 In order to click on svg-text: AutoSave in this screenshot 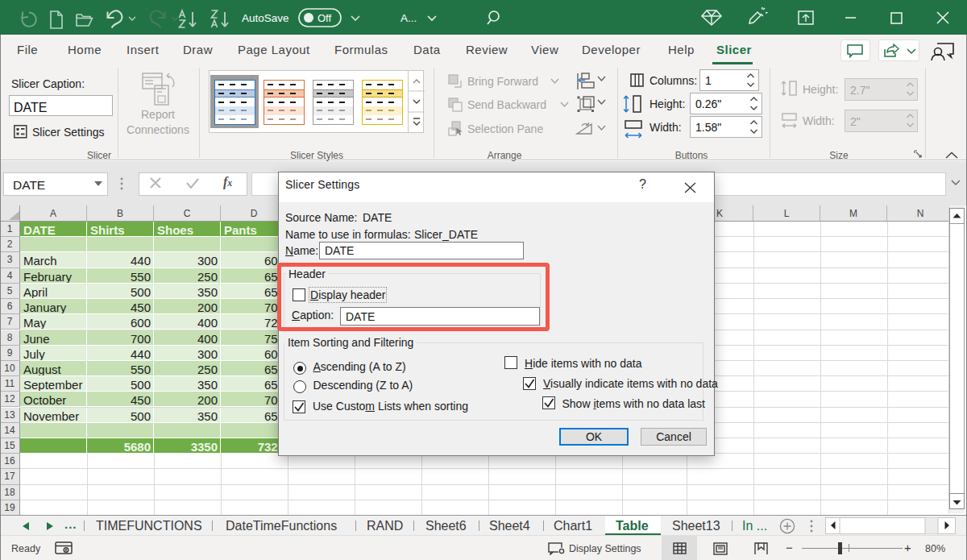, I will do `click(266, 18)`.